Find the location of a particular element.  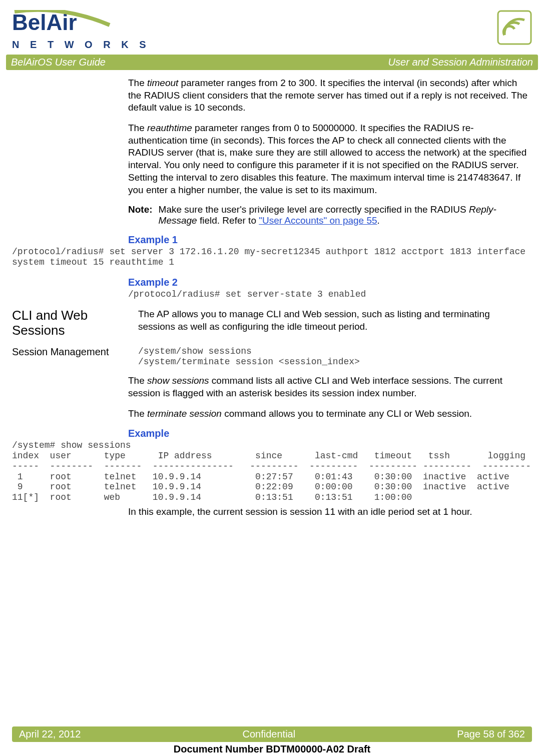

subsection-session-mgmt: Session Management is located at coordinates (70, 352).